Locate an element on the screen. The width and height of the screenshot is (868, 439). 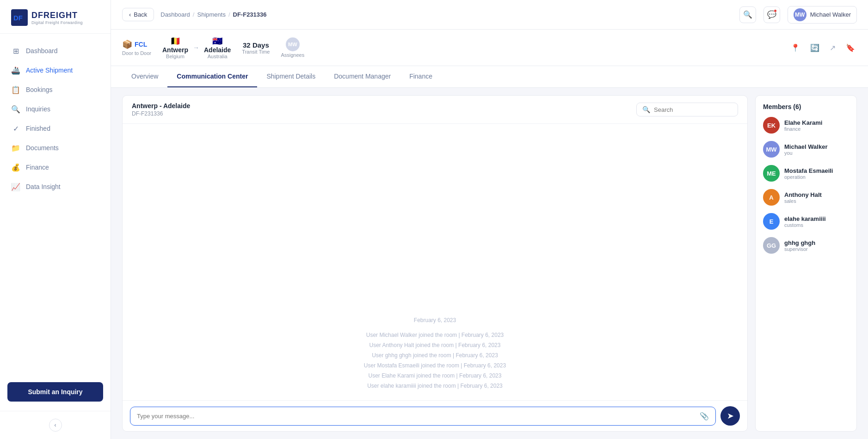
member-avatar-anthony-halt: A is located at coordinates (771, 197).